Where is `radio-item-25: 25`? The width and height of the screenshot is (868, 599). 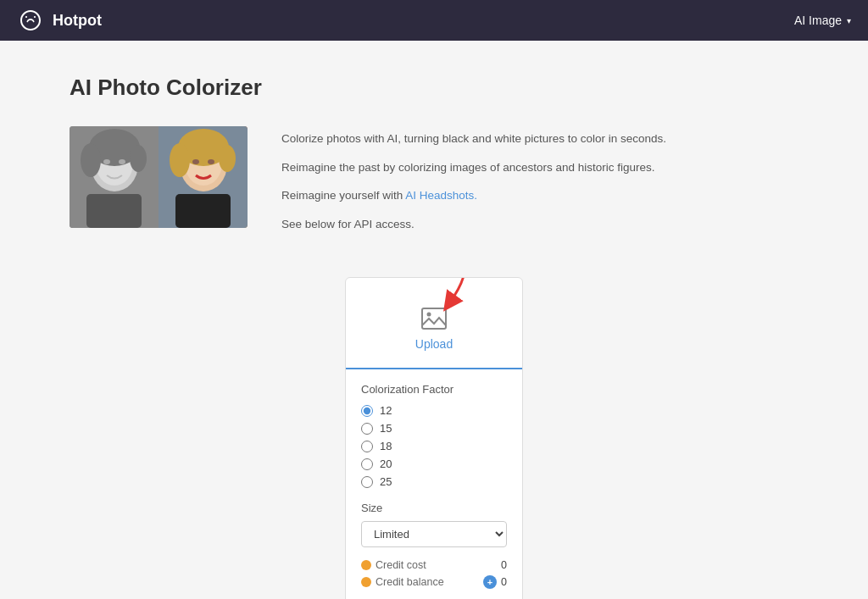 radio-item-25: 25 is located at coordinates (434, 481).